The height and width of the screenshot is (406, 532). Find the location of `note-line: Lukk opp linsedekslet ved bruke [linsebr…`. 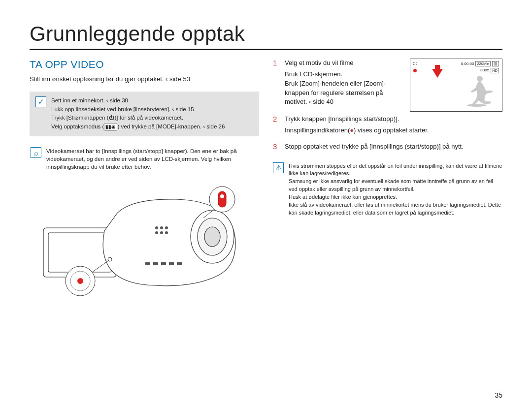

note-line: Lukk opp linsedekslet ved bruke [linsebr… is located at coordinates (152, 109).